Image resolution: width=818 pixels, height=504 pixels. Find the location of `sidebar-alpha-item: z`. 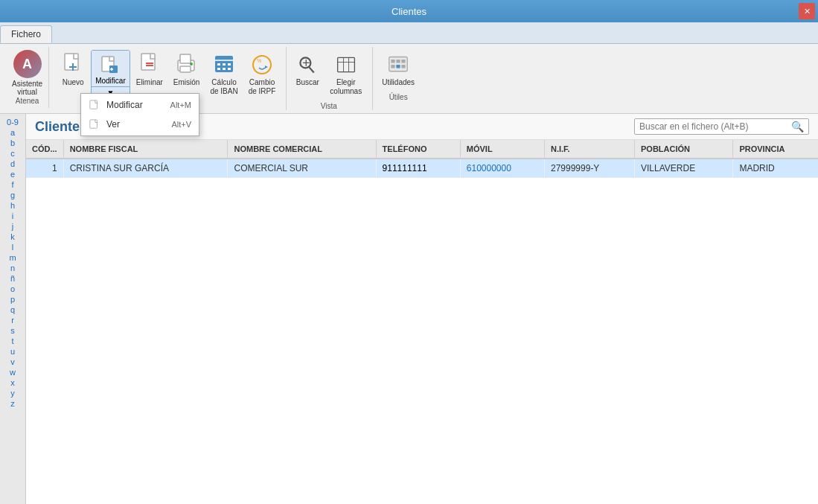

sidebar-alpha-item: z is located at coordinates (13, 403).